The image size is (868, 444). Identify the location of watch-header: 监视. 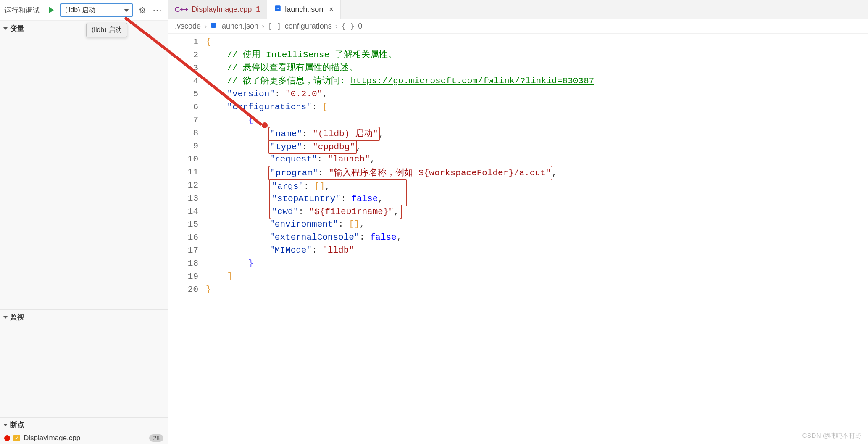
(84, 317).